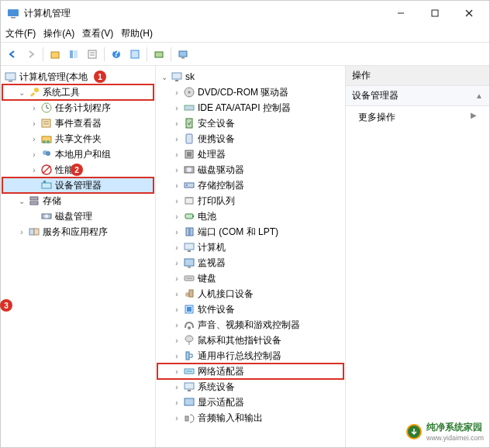  I want to click on tree-performance: › 性能 2, so click(78, 170).